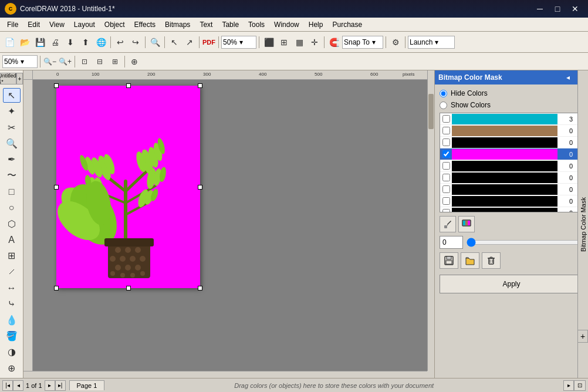 This screenshot has height=392, width=588. Describe the element at coordinates (12, 208) in the screenshot. I see `ellipse-tool: ○` at that location.